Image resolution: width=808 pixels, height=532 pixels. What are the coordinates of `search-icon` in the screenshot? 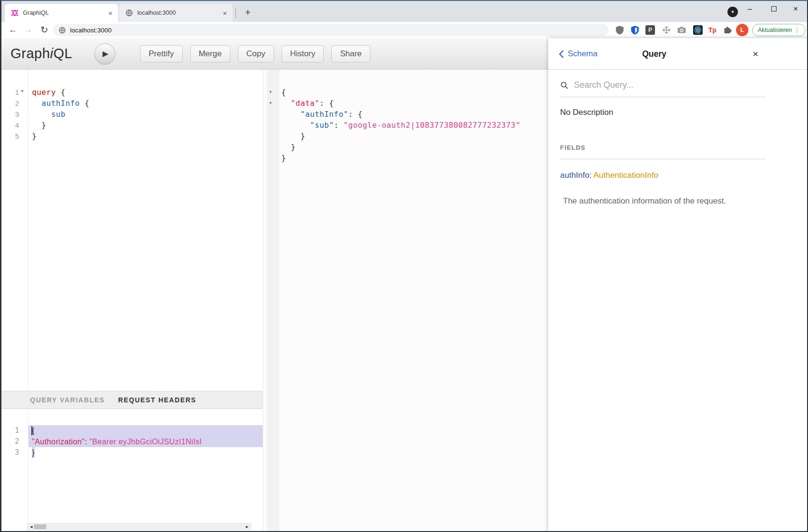 It's located at (564, 85).